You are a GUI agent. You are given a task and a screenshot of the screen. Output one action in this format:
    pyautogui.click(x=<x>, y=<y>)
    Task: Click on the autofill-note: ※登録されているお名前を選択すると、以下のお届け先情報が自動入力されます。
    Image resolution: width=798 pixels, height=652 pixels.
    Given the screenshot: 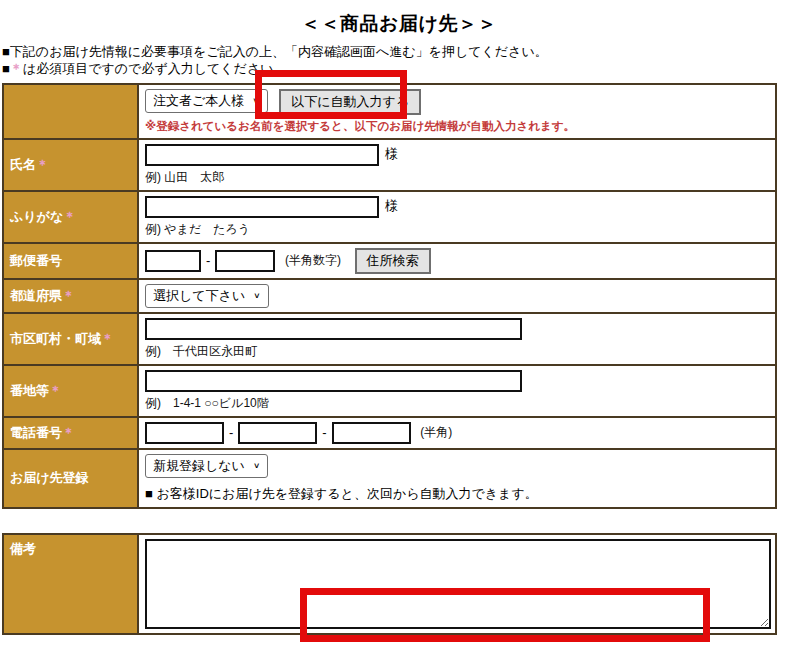 What is the action you would take?
    pyautogui.click(x=457, y=126)
    